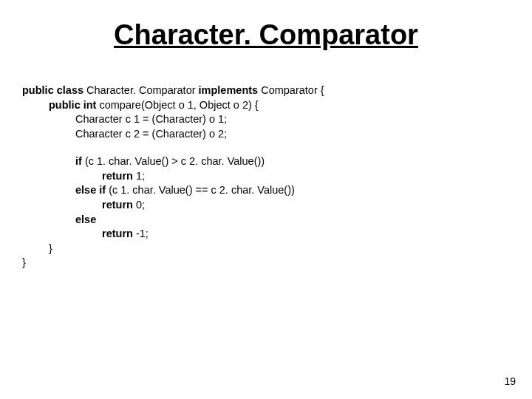  Describe the element at coordinates (74, 105) in the screenshot. I see `keyword-public-int: public int` at that location.